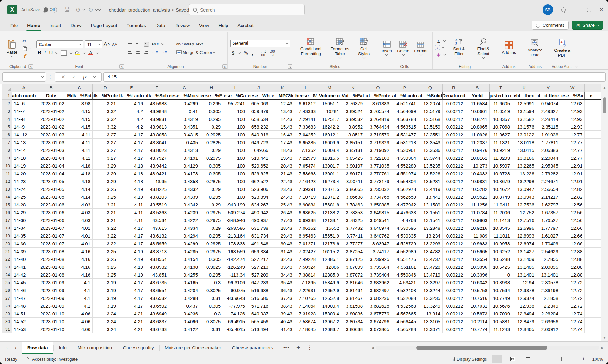  Describe the element at coordinates (26, 56) in the screenshot. I see `format-painter-button` at that location.